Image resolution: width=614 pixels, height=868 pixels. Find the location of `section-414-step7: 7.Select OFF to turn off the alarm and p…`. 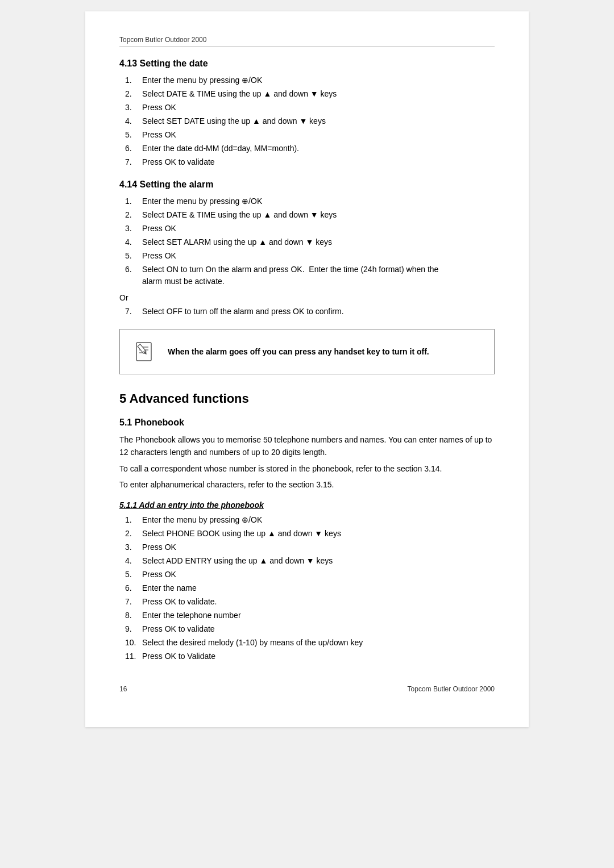

section-414-step7: 7.Select OFF to turn off the alarm and p… is located at coordinates (307, 311).